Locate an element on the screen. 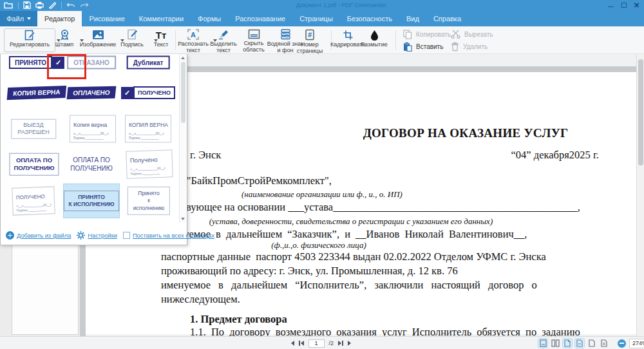 The image size is (644, 349). panel-scroll-thumb is located at coordinates (183, 93).